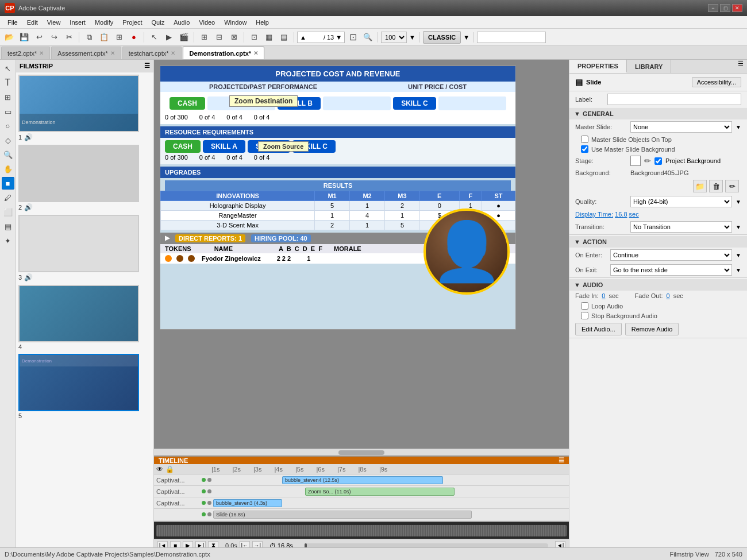 This screenshot has width=747, height=560. What do you see at coordinates (585, 149) in the screenshot?
I see `use-master-bg-checkbox` at bounding box center [585, 149].